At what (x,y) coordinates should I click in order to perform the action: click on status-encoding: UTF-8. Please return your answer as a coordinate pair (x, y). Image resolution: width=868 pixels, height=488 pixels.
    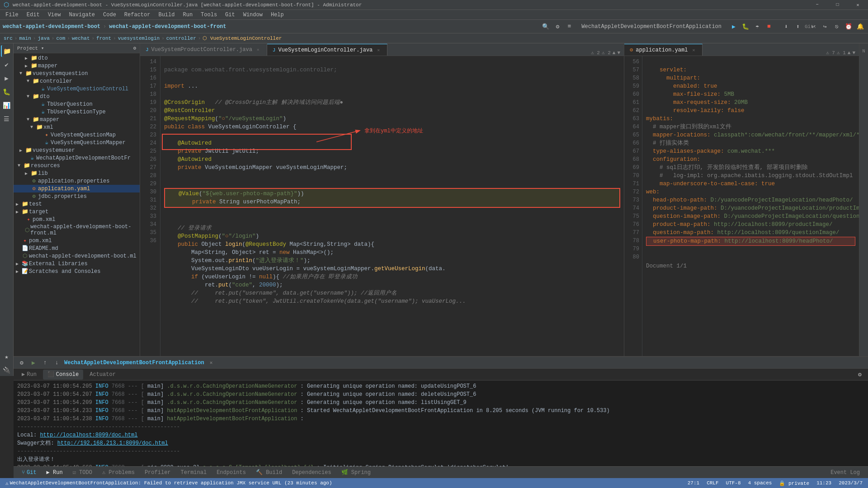
    Looking at the image, I should click on (733, 483).